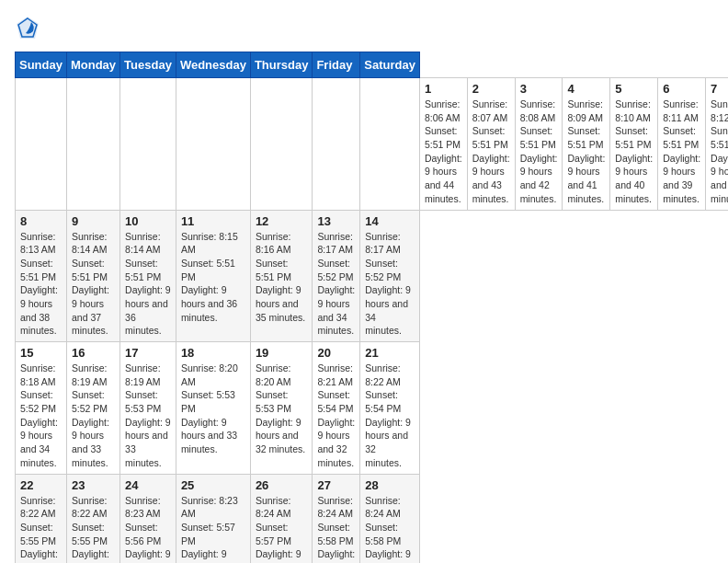 The image size is (728, 563). I want to click on calendar-header-monday: Monday, so click(93, 65).